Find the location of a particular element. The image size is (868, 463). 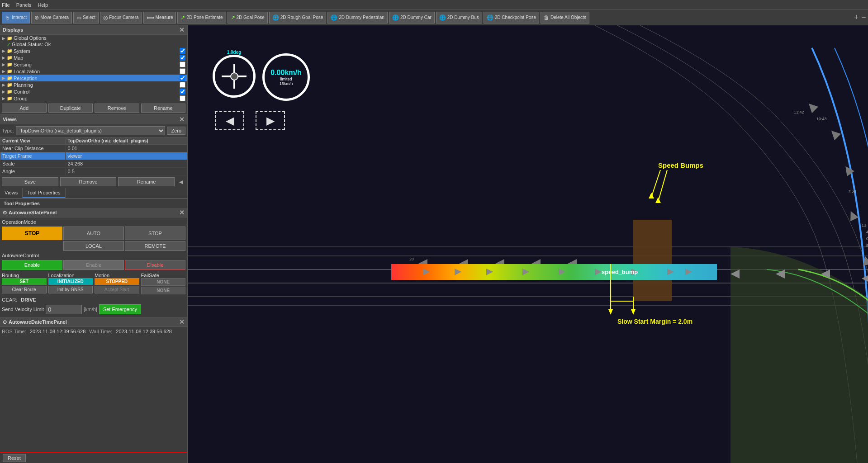

stop-button: STOP is located at coordinates (32, 233).